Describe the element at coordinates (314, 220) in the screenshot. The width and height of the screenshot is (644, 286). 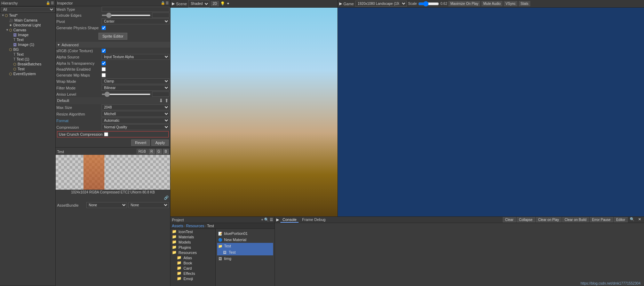
I see `tab-frame-debug: Frame Debug` at that location.